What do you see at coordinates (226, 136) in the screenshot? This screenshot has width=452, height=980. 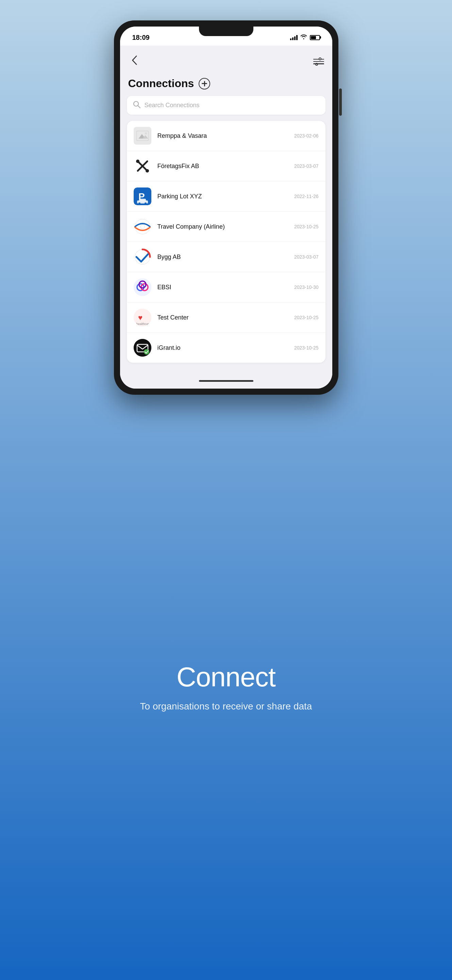 I see `list-item: Remppa & Vasara 2023-02-06` at bounding box center [226, 136].